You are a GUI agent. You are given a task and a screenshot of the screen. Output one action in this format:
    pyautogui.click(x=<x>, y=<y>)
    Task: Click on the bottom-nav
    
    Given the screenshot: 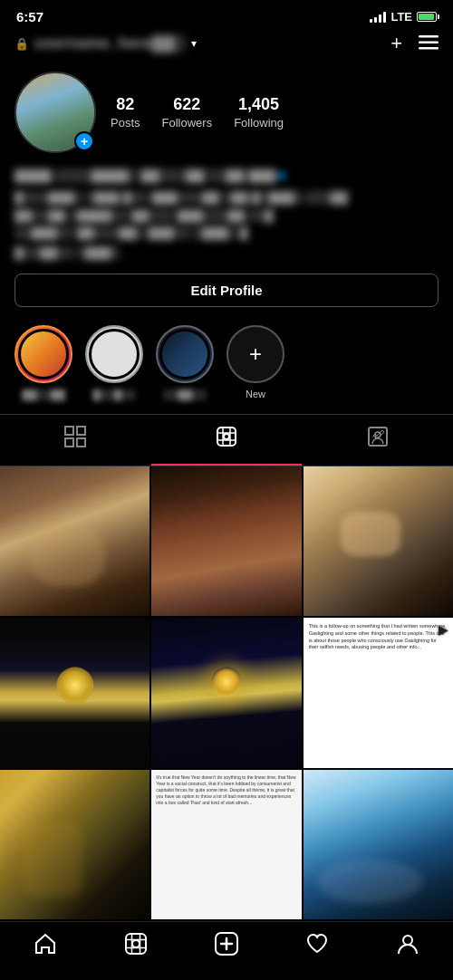 What is the action you would take?
    pyautogui.click(x=226, y=951)
    